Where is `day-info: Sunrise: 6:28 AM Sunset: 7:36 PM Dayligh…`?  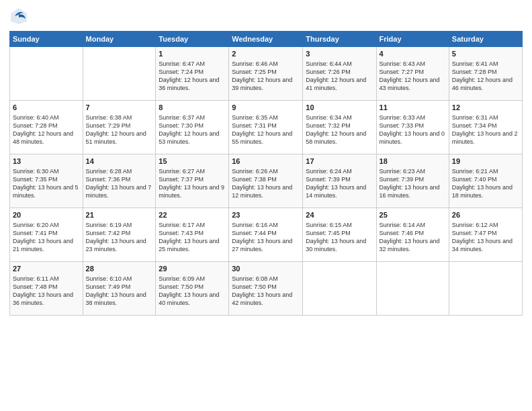
day-info: Sunrise: 6:28 AM Sunset: 7:36 PM Dayligh… is located at coordinates (120, 184).